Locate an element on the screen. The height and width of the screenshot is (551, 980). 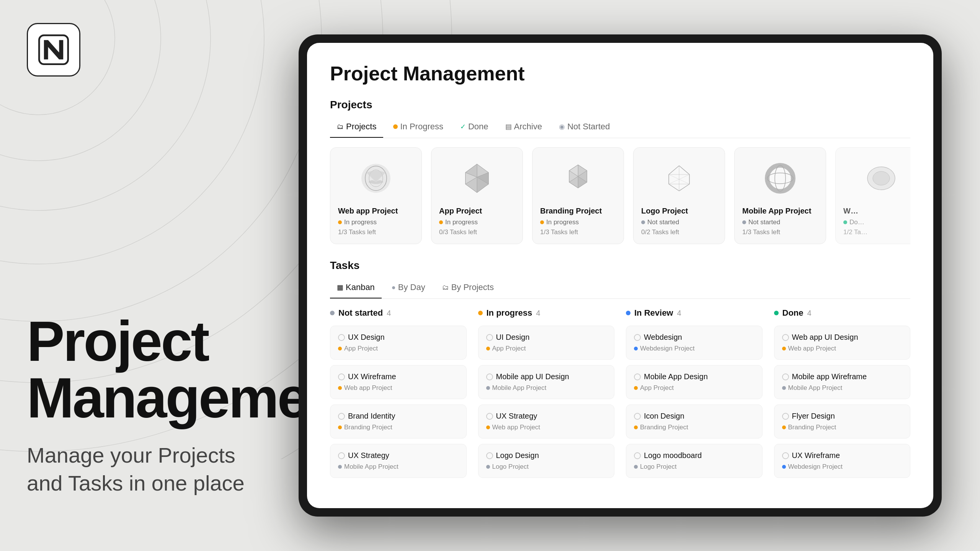
left-content: Project Management Manage your Projects … is located at coordinates (138, 421).